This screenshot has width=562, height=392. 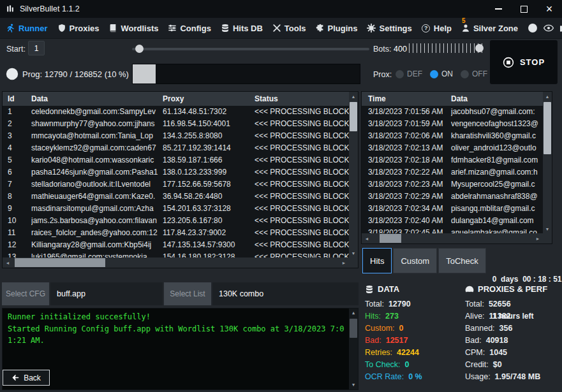 What do you see at coordinates (452, 185) in the screenshot?
I see `hit-row: 3/18/2023 7:02:23 AM Mysupercool25@gmail…` at bounding box center [452, 185].